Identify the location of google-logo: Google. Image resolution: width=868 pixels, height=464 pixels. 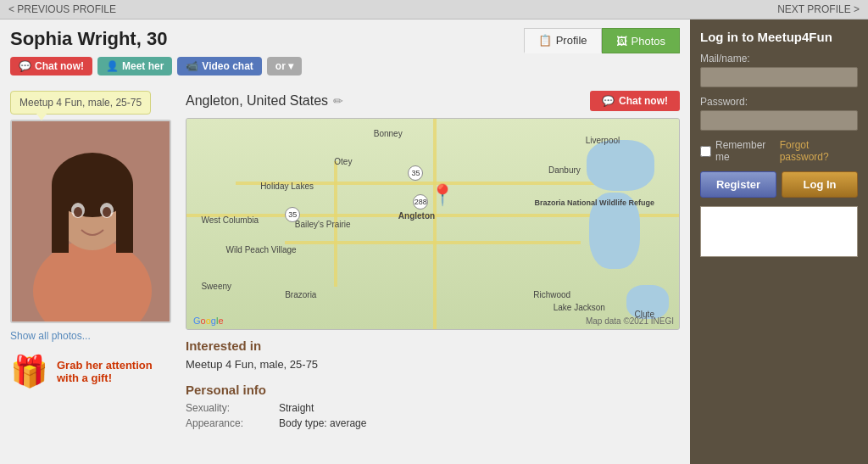
(209, 321).